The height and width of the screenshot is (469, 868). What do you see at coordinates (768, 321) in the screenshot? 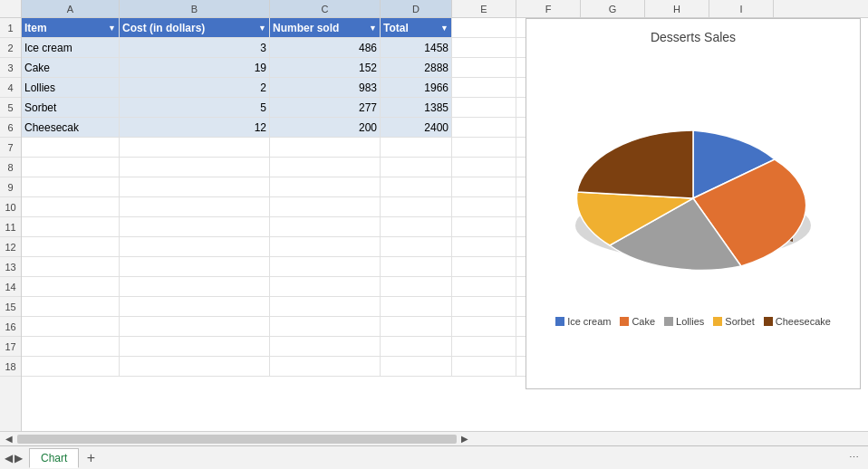
I see `legend-color-cheesecake` at bounding box center [768, 321].